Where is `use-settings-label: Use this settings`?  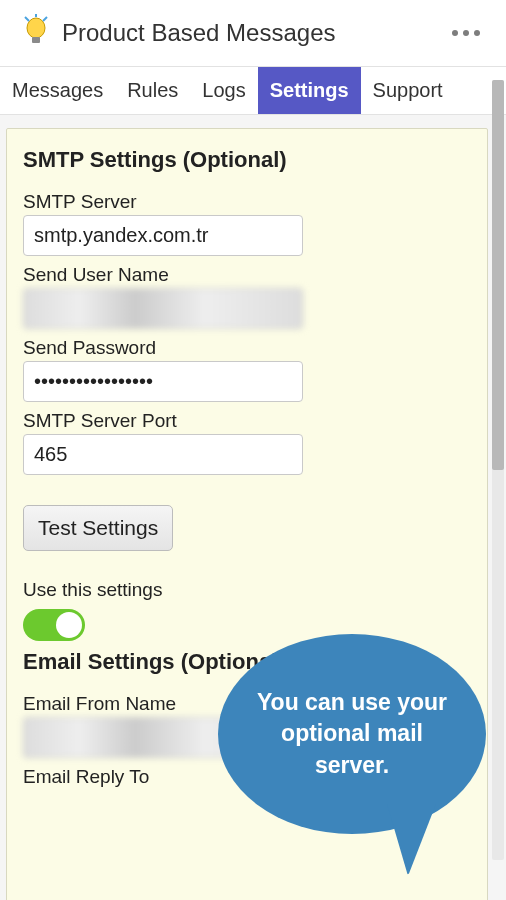 use-settings-label: Use this settings is located at coordinates (247, 590).